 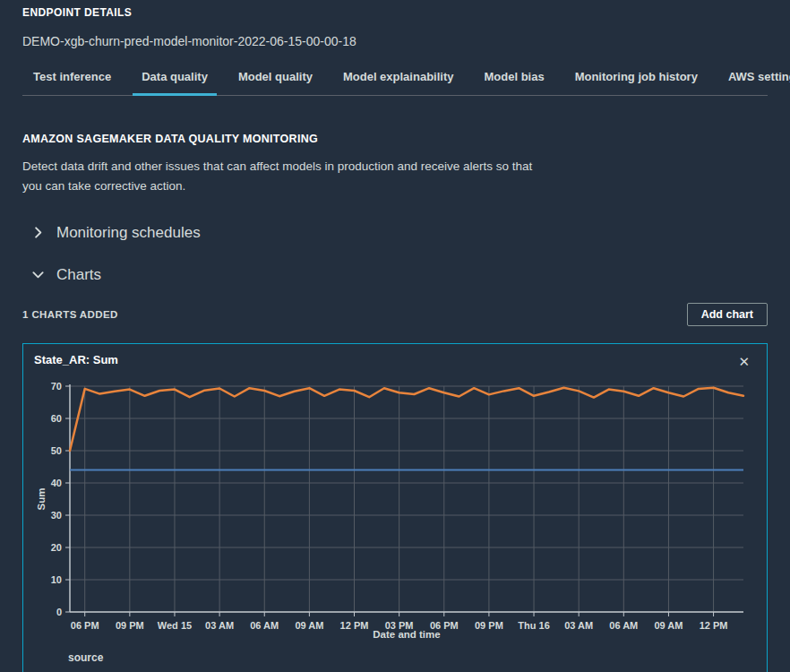 What do you see at coordinates (395, 41) in the screenshot?
I see `endpoint-name: DEMO-xgb-churn-pred-model-monitor-2022-0…` at bounding box center [395, 41].